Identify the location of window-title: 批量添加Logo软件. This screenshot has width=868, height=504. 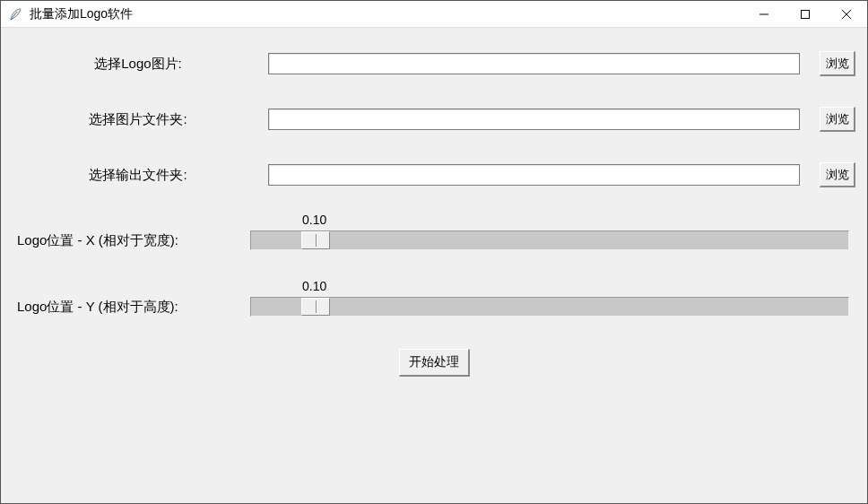
(386, 14).